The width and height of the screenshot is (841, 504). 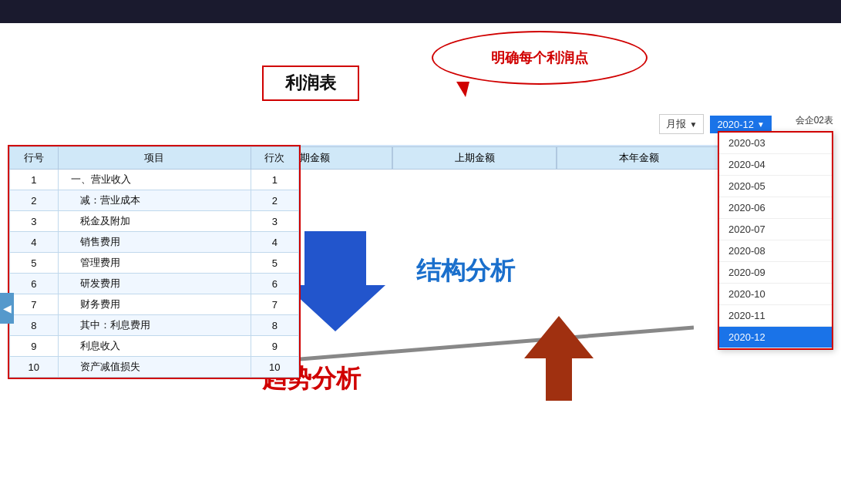 I want to click on dropdown-item: 2020-09, so click(x=775, y=273).